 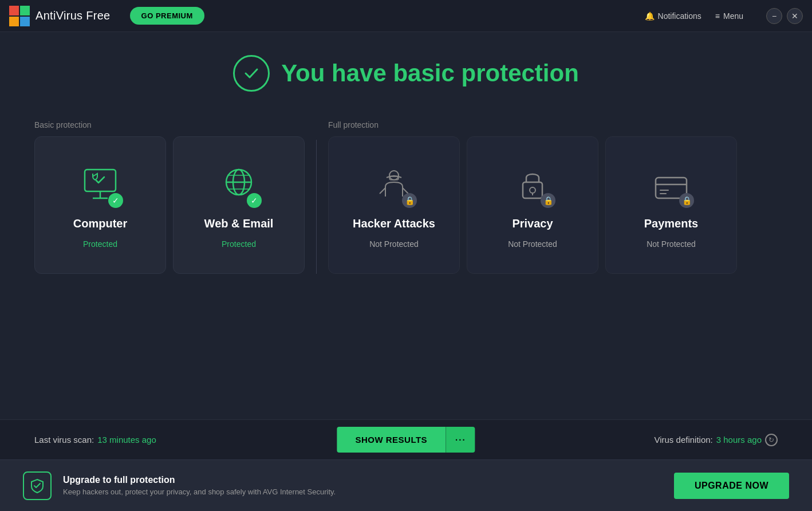 I want to click on hacker-attacks-card: 🔒 Hacker Attacks Not Protected, so click(x=394, y=205).